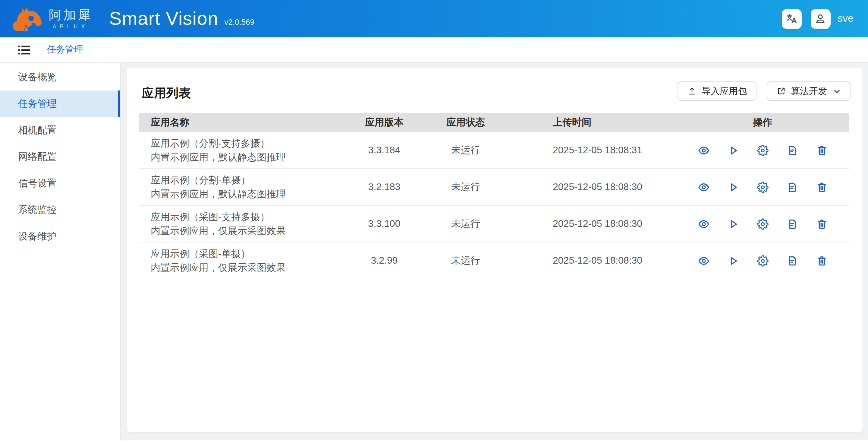  Describe the element at coordinates (60, 104) in the screenshot. I see `sidebar-item-task-management: 任务管理` at that location.